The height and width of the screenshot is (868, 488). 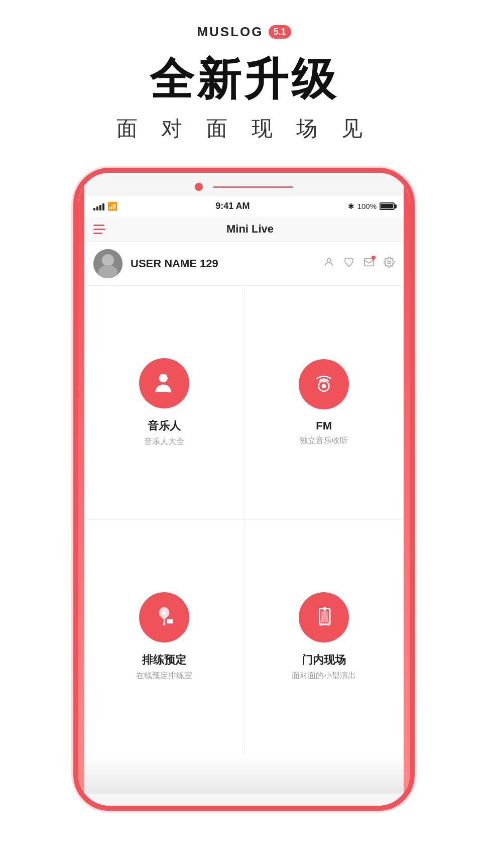 I want to click on musician-title: 音乐人, so click(x=164, y=426).